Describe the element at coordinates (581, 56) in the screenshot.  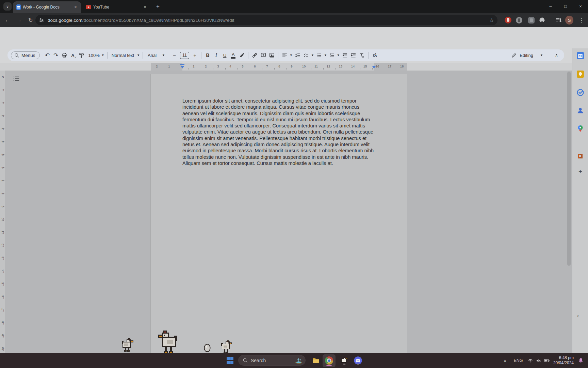
I see `calendar-icon: 31` at that location.